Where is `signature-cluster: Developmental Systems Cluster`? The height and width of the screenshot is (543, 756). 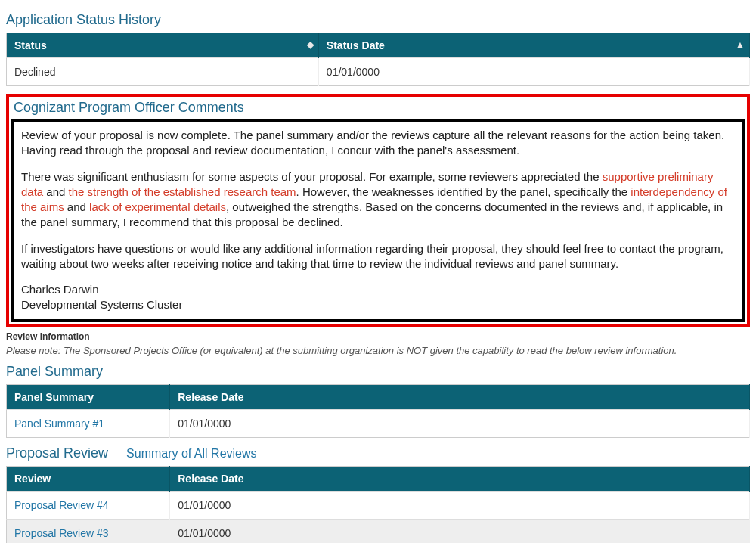
signature-cluster: Developmental Systems Cluster is located at coordinates (101, 304).